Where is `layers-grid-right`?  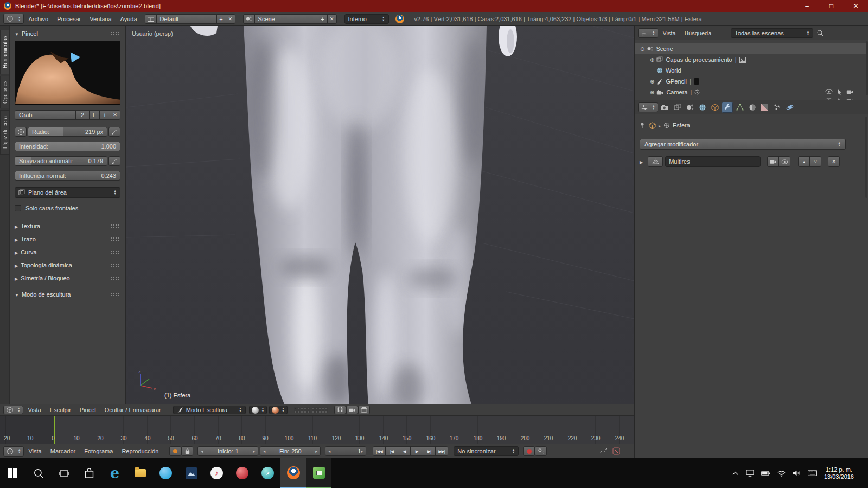 layers-grid-right is located at coordinates (320, 410).